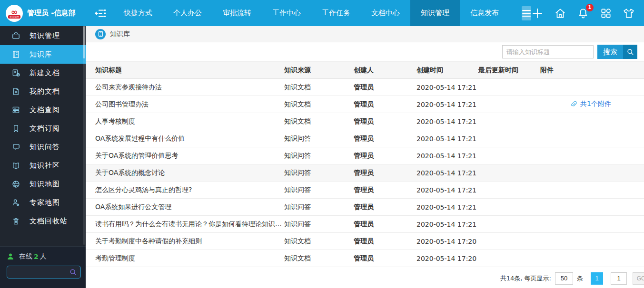 The height and width of the screenshot is (288, 644). What do you see at coordinates (43, 165) in the screenshot?
I see `sidebar-item-knowledge-community: 知识社区` at bounding box center [43, 165].